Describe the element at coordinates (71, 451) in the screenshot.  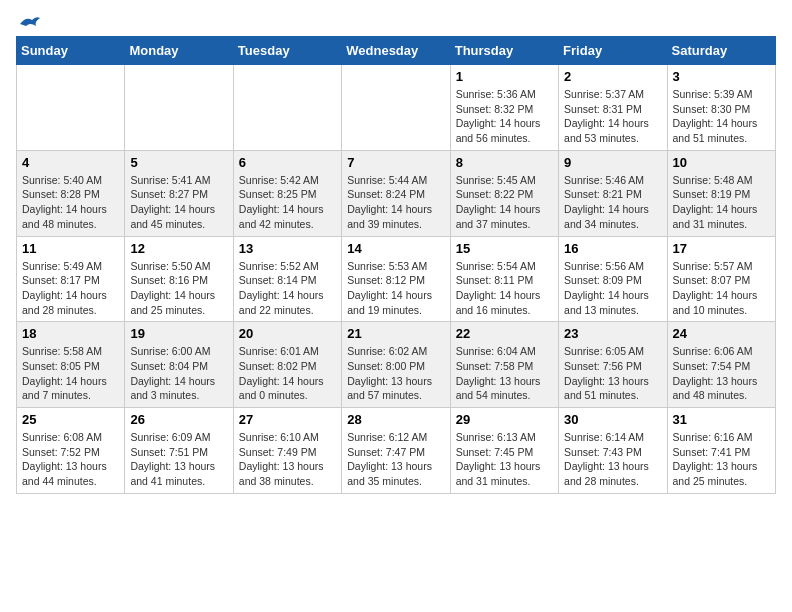
I see `calendar-cell: 25Sunrise: 6:08 AMSunset: 7:52 PMDayligh…` at that location.